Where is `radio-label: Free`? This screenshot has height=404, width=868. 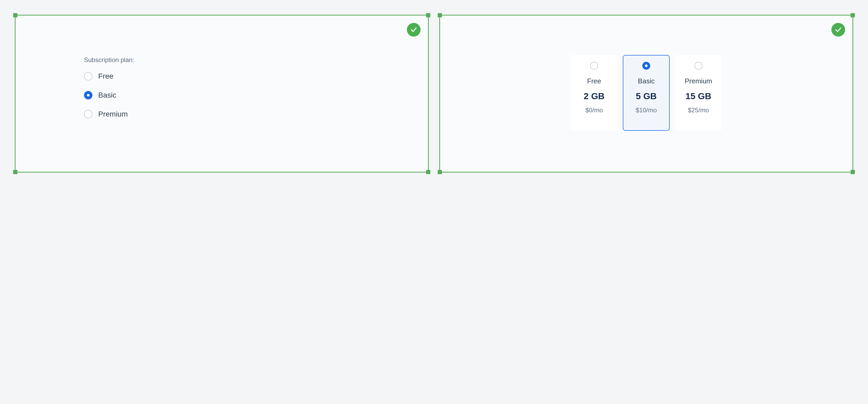 radio-label: Free is located at coordinates (106, 76).